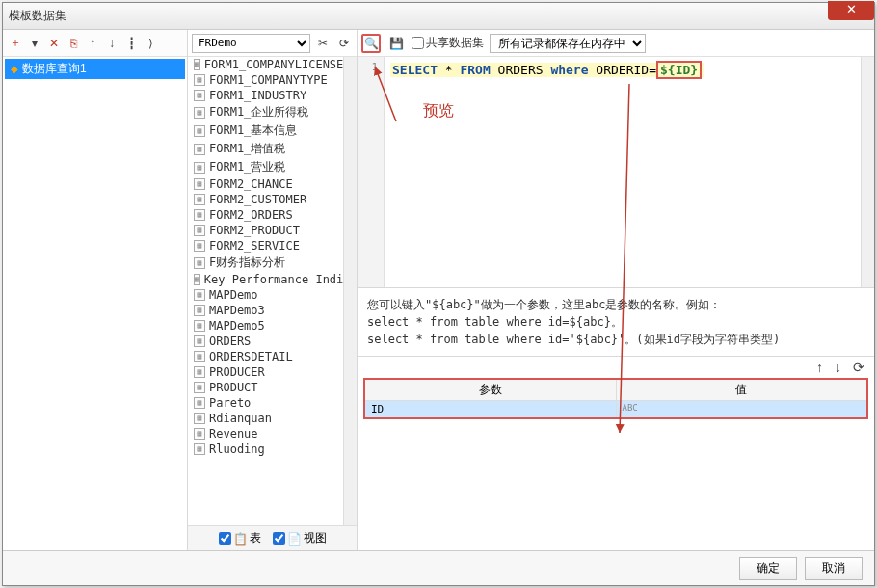  Describe the element at coordinates (266, 403) in the screenshot. I see `list-item: ▦Pareto` at that location.